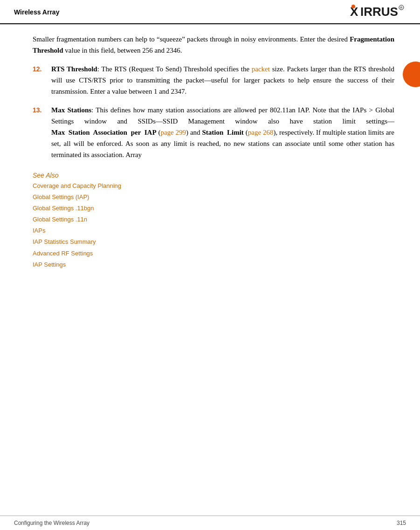 The image size is (420, 530). Describe the element at coordinates (213, 132) in the screenshot. I see `list-item-13: 13. Max Stations: This defines how many …` at that location.